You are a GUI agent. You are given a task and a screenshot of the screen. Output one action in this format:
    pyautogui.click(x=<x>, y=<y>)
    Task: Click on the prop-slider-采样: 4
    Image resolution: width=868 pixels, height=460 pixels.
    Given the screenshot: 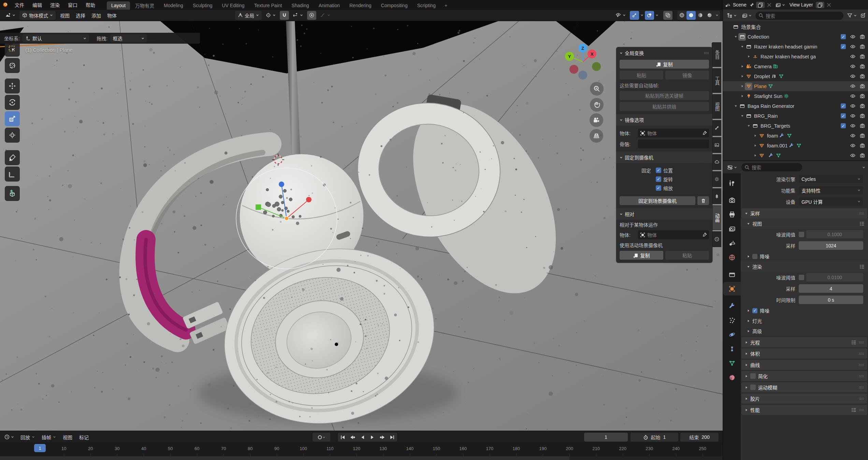 What is the action you would take?
    pyautogui.click(x=831, y=289)
    